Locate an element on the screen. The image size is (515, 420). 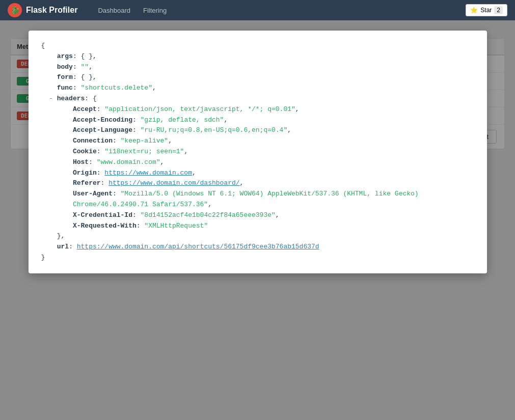
json-close-brace: } is located at coordinates (258, 258).